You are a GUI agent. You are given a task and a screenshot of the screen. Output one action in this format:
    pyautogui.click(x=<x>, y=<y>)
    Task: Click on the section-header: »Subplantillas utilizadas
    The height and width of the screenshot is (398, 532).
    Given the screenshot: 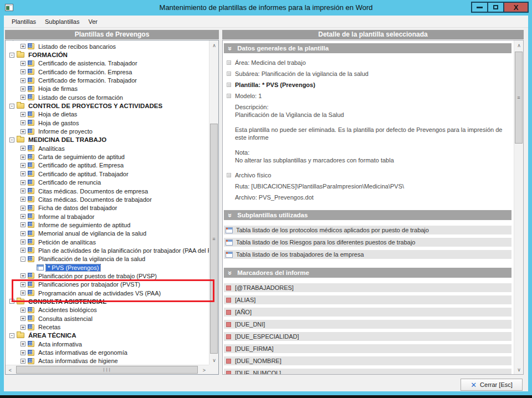 What is the action you would take?
    pyautogui.click(x=368, y=215)
    